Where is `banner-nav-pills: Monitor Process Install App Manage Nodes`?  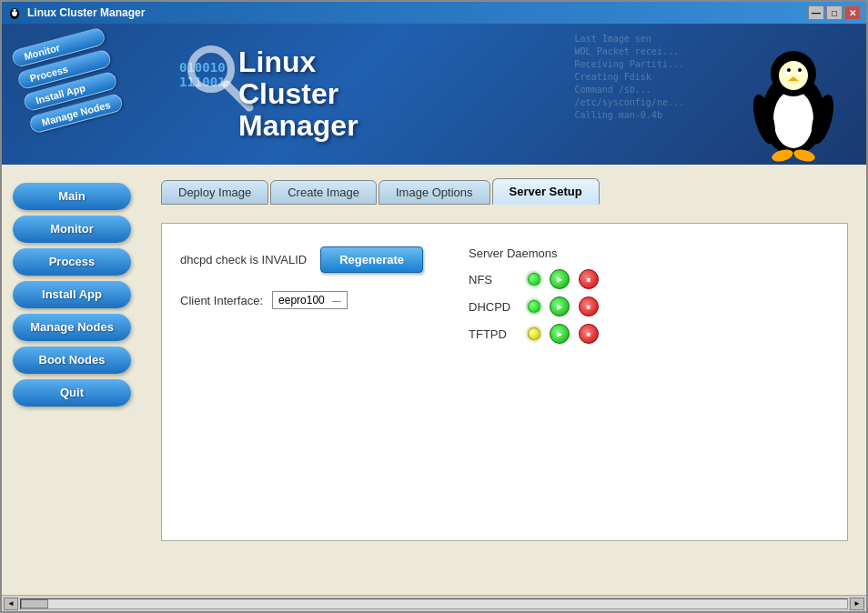
banner-nav-pills: Monitor Process Install App Manage Nodes is located at coordinates (67, 80).